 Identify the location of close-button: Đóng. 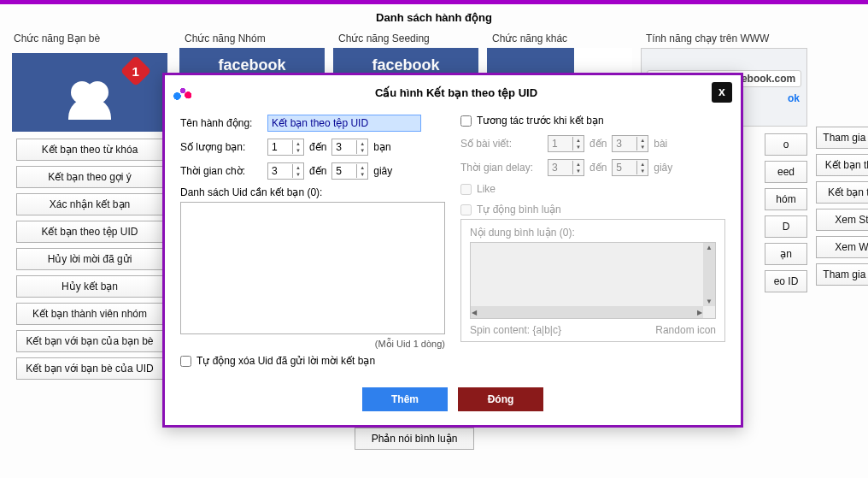
(501, 399).